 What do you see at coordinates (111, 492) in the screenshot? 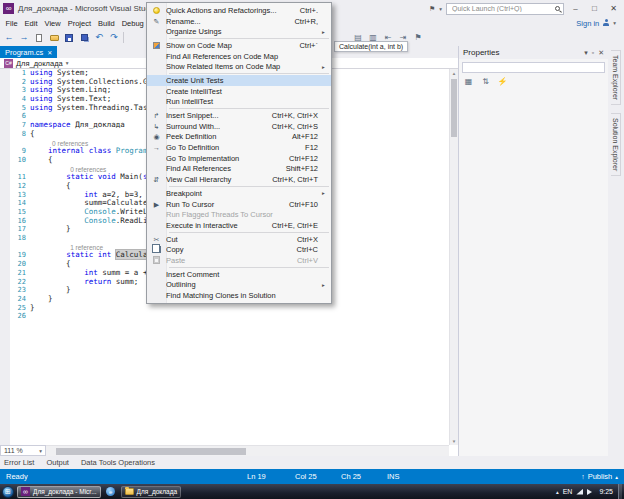
I see `browser-button: e` at bounding box center [111, 492].